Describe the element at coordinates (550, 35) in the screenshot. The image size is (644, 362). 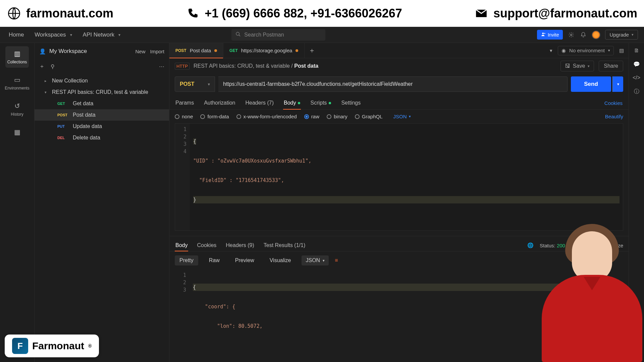
I see `invite-button: Invite` at that location.